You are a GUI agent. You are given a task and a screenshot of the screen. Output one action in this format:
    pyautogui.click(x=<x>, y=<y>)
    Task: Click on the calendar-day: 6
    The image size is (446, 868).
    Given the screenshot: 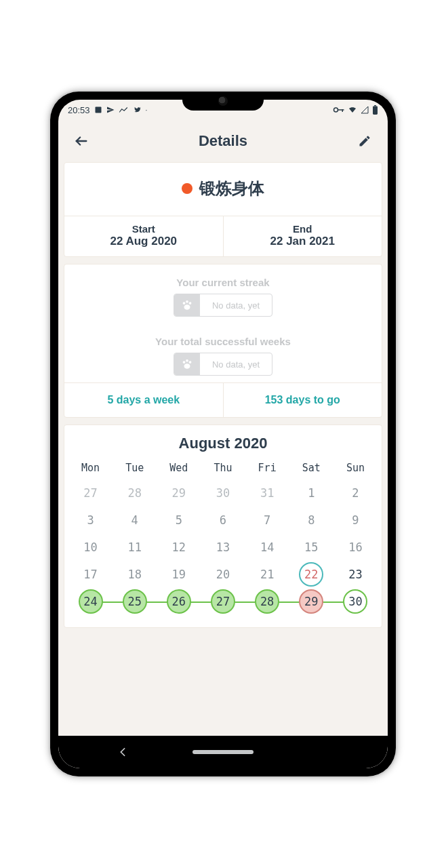 What is the action you would take?
    pyautogui.click(x=222, y=520)
    